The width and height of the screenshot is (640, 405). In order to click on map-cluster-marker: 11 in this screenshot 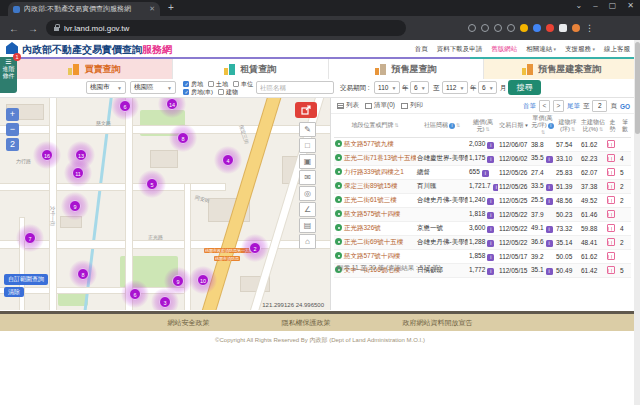, I will do `click(78, 173)`.